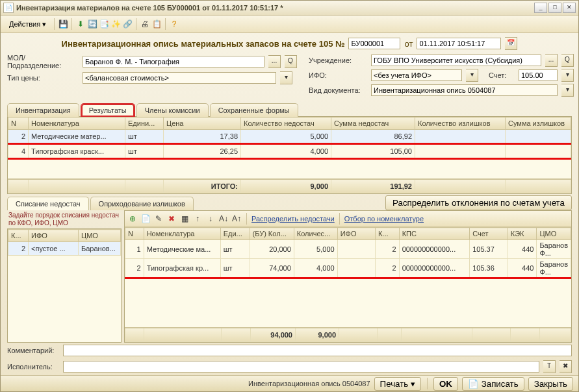 The width and height of the screenshot is (579, 392). I want to click on inst-input, so click(456, 60).